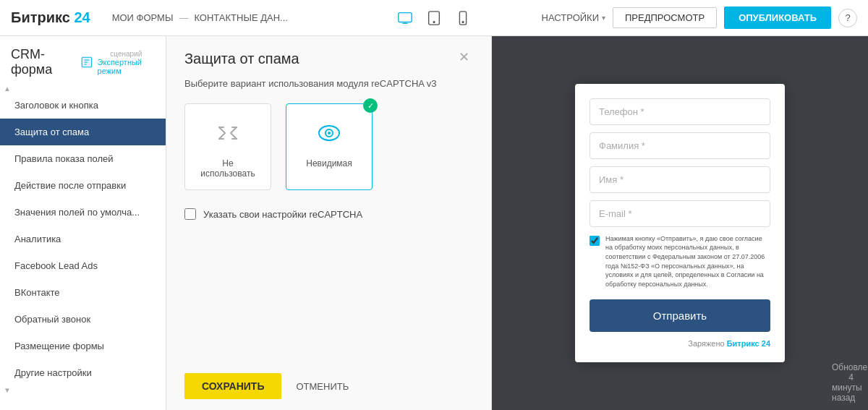 The image size is (868, 410). What do you see at coordinates (329, 147) in the screenshot?
I see `captcha-option-invisible: ✓ Невидимая` at bounding box center [329, 147].